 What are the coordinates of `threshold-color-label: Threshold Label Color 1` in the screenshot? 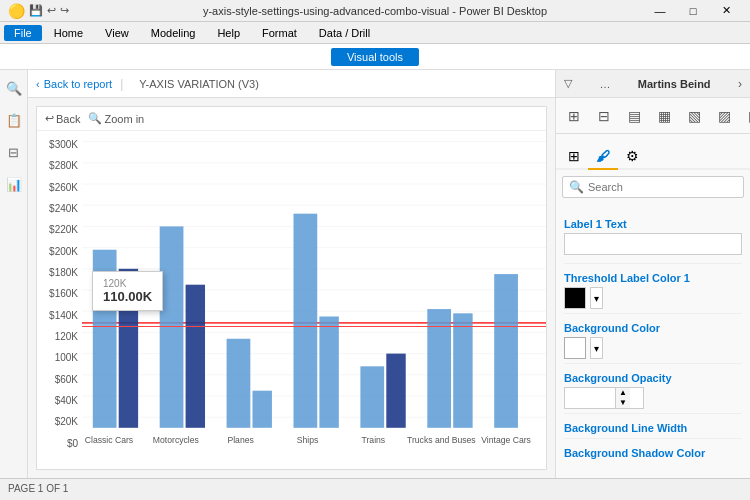 It's located at (653, 278).